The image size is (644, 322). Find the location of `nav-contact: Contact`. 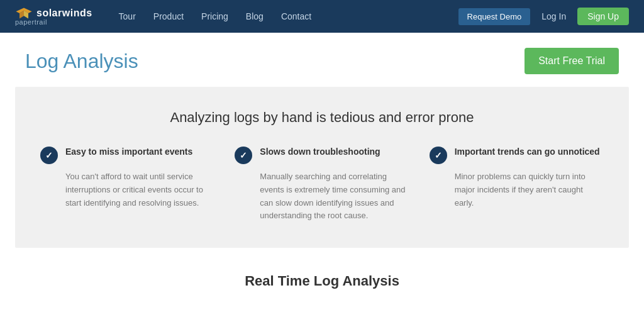

nav-contact: Contact is located at coordinates (296, 16).